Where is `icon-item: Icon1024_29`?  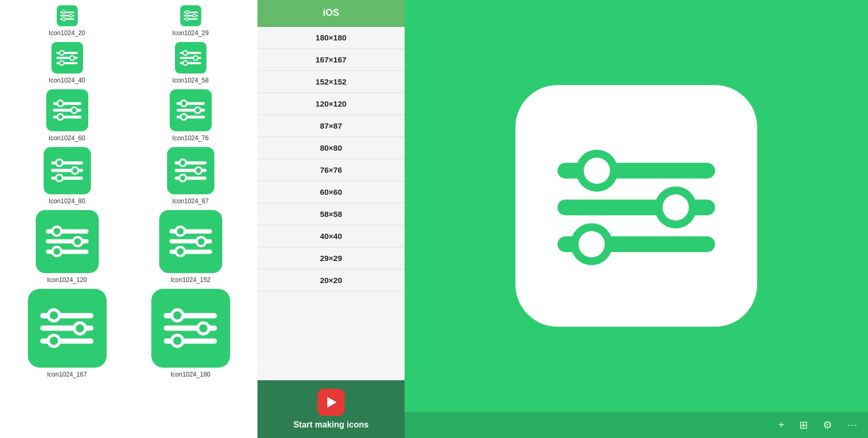 icon-item: Icon1024_29 is located at coordinates (190, 21).